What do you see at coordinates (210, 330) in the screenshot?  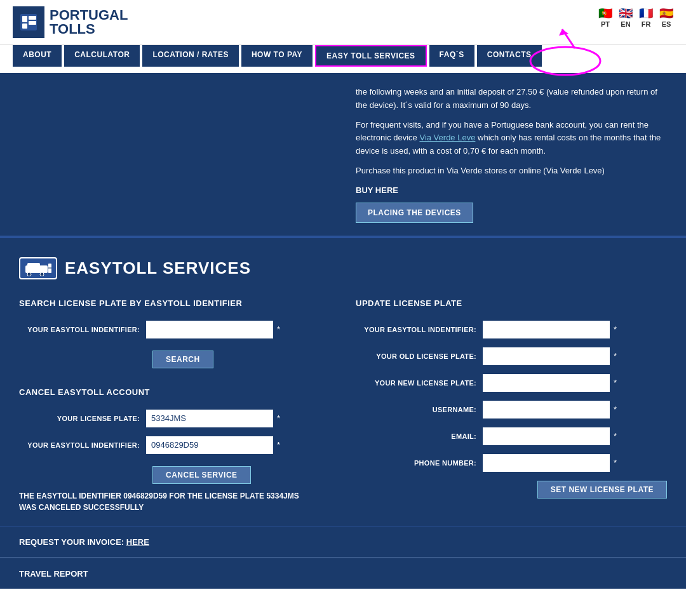 I see `search-identifier-input` at bounding box center [210, 330].